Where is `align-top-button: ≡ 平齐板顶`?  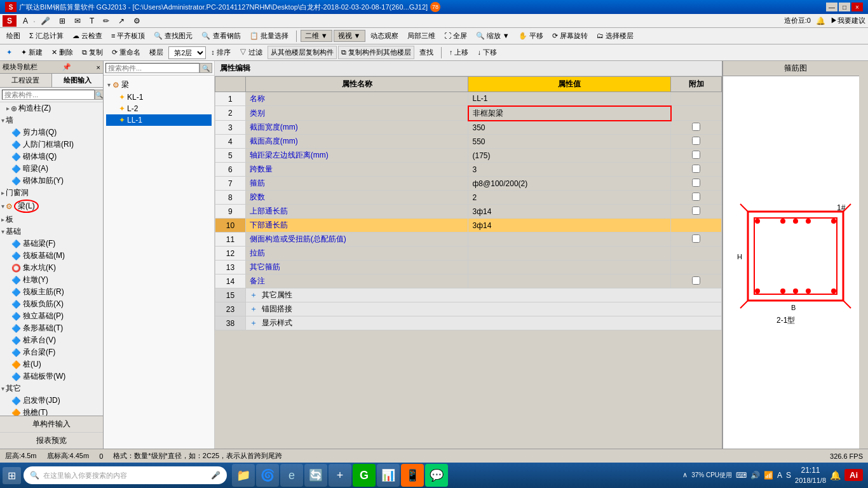 align-top-button: ≡ 平齐板顶 is located at coordinates (128, 36).